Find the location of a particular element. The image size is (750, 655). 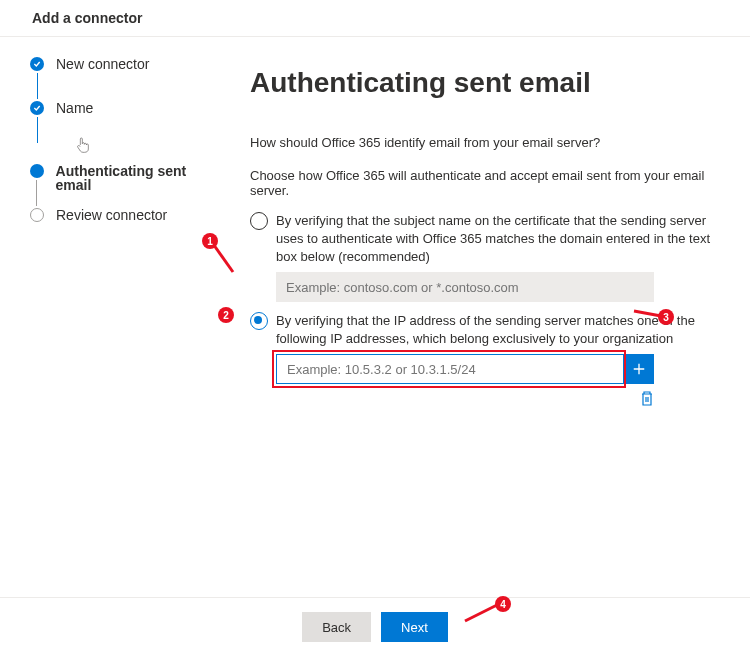

plus-icon is located at coordinates (639, 369).